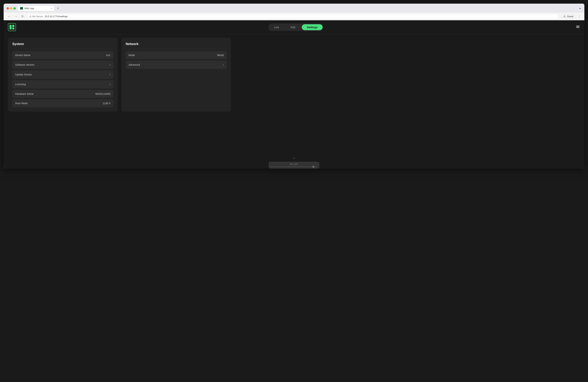 Image resolution: width=588 pixels, height=382 pixels. What do you see at coordinates (565, 17) in the screenshot?
I see `guest-icon` at bounding box center [565, 17].